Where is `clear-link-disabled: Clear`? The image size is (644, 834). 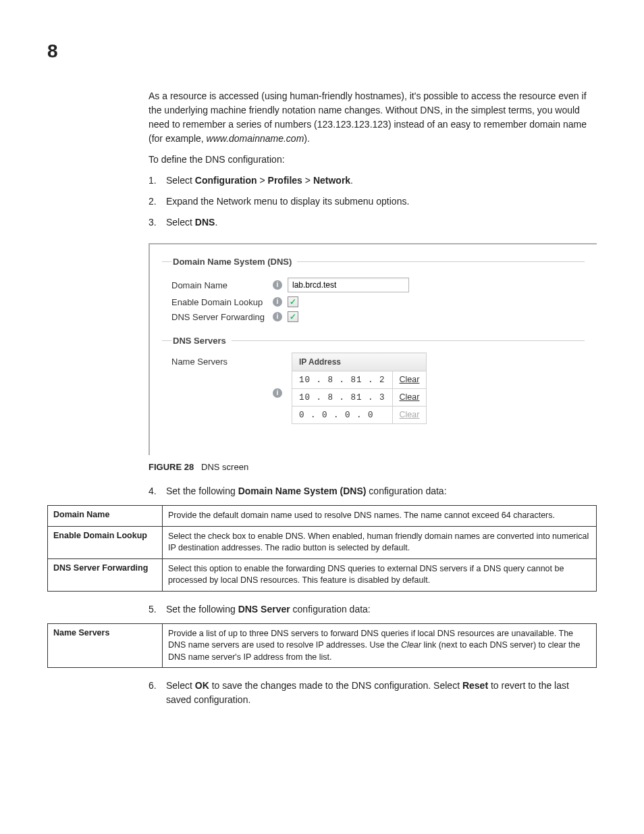 clear-link-disabled: Clear is located at coordinates (410, 415).